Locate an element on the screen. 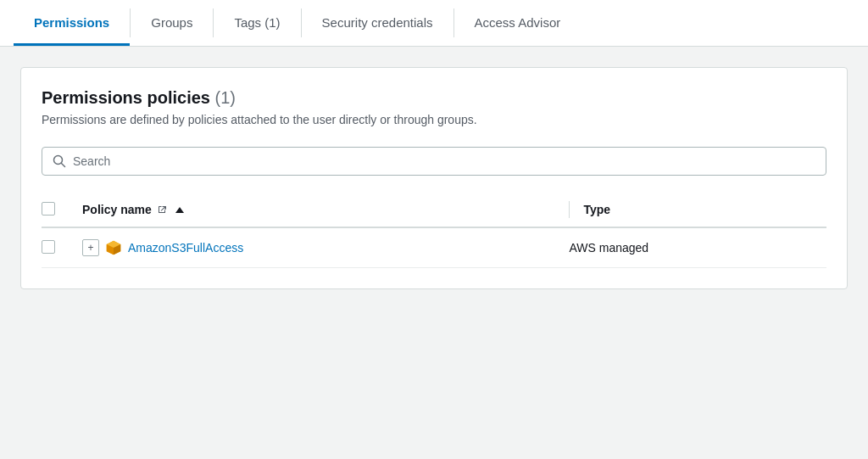 The width and height of the screenshot is (868, 459). table-header-row: Policy name Type is located at coordinates (434, 210).